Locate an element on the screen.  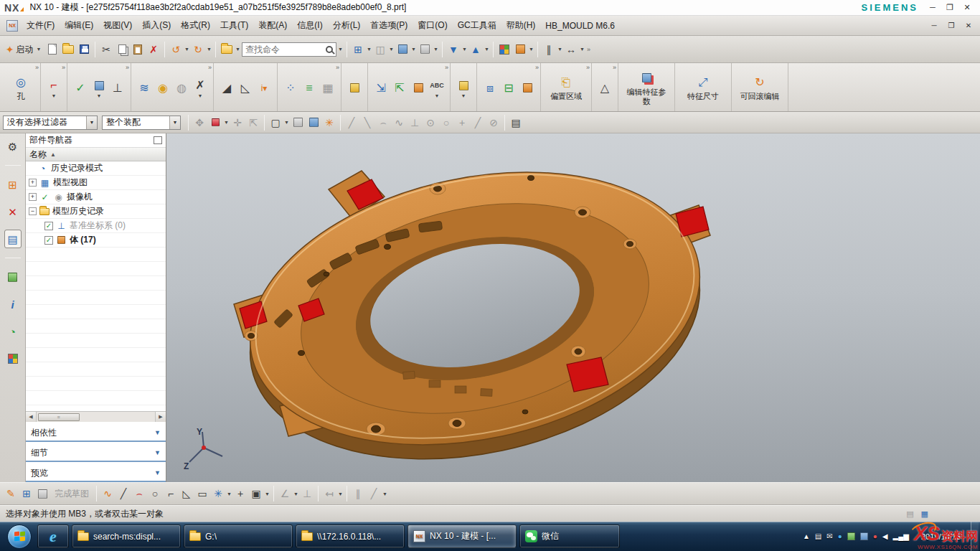
restore-button: ❐ is located at coordinates (950, 7).